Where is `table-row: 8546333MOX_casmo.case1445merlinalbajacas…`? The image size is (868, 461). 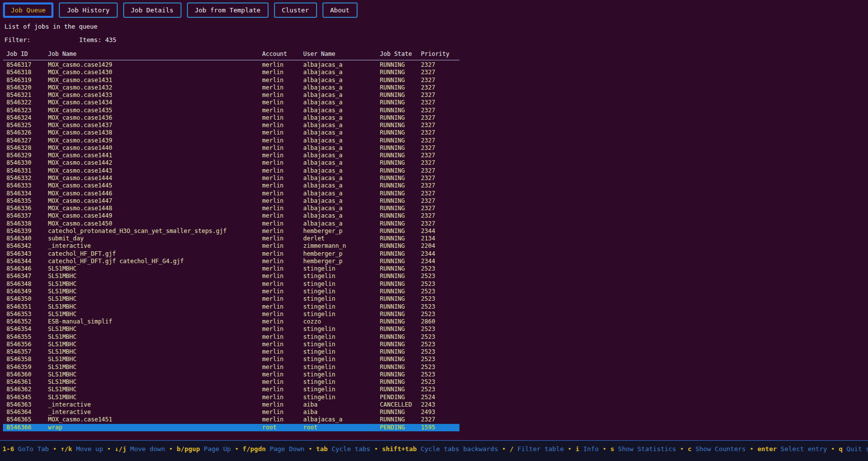 table-row: 8546333MOX_casmo.case1445merlinalbajacas… is located at coordinates (231, 186).